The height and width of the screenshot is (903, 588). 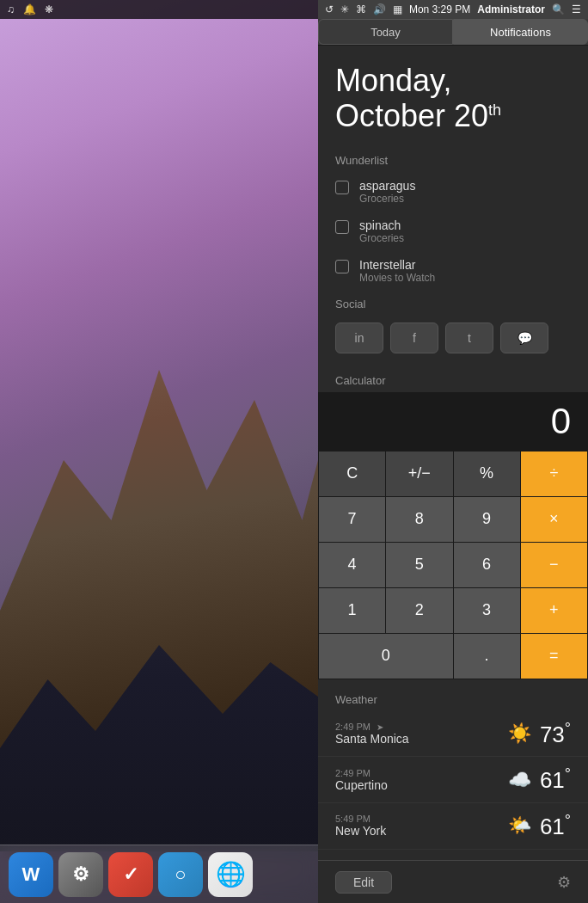 I want to click on weather-icon-newyork: 🌤️, so click(x=519, y=826).